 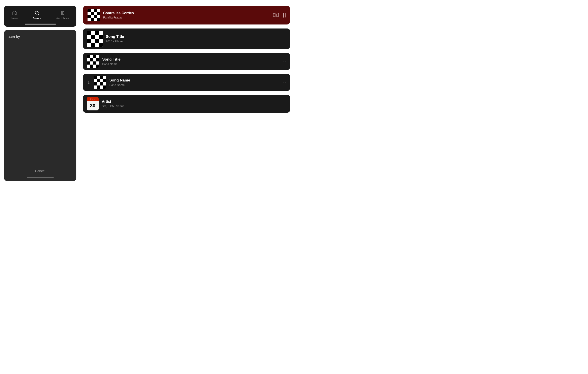 I want to click on song-subtitle-3: Band Name, so click(x=194, y=85).